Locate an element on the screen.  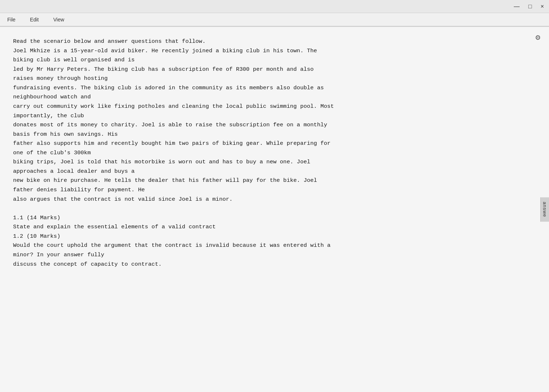
side-answer-tab: answe is located at coordinates (545, 210).